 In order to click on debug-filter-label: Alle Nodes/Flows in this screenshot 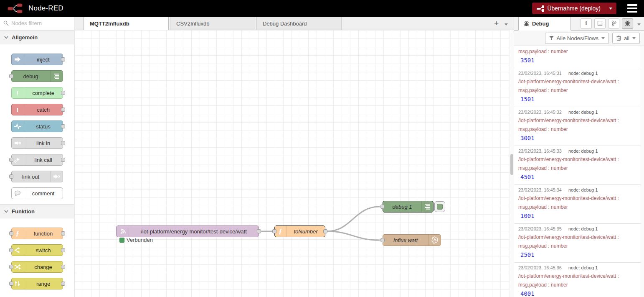, I will do `click(578, 38)`.